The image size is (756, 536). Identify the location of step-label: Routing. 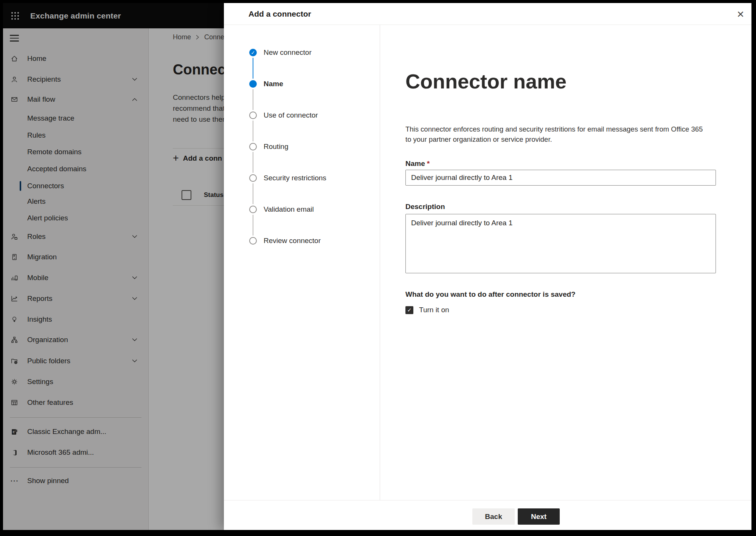
(276, 147).